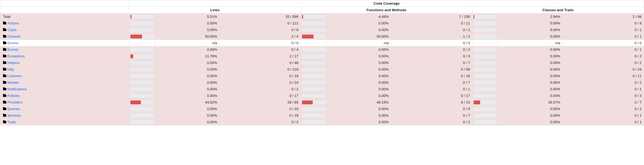  I want to click on classes-frac: 2 / 7, so click(603, 102).